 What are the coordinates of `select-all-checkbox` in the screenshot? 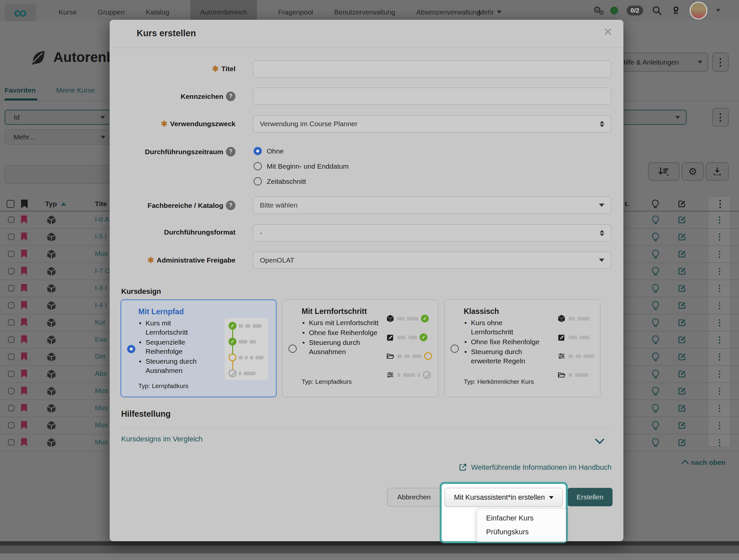 It's located at (11, 204).